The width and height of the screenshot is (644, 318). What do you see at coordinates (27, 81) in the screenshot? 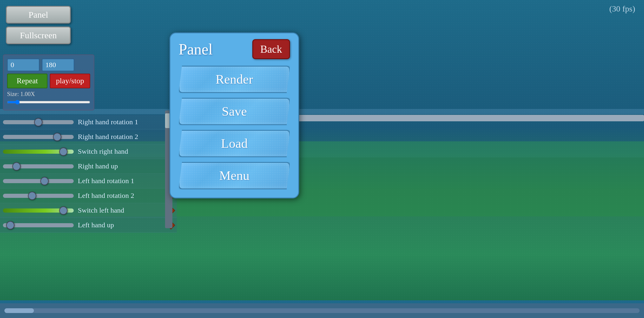
I see `repeat-button: Repeat` at bounding box center [27, 81].